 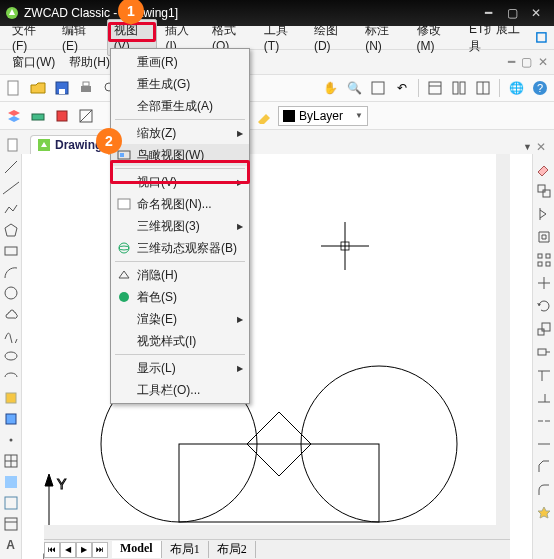 What do you see at coordinates (277, 532) in the screenshot?
I see `horizontal-scrollbar` at bounding box center [277, 532].